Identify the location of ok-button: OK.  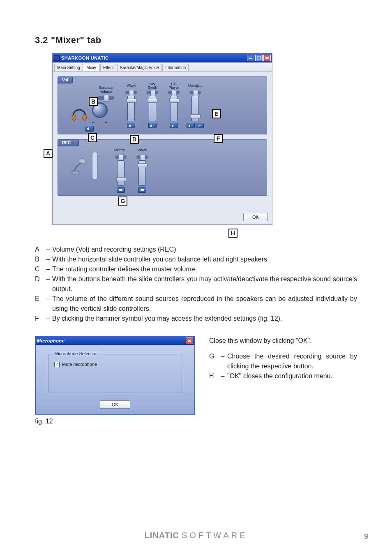
(256, 217).